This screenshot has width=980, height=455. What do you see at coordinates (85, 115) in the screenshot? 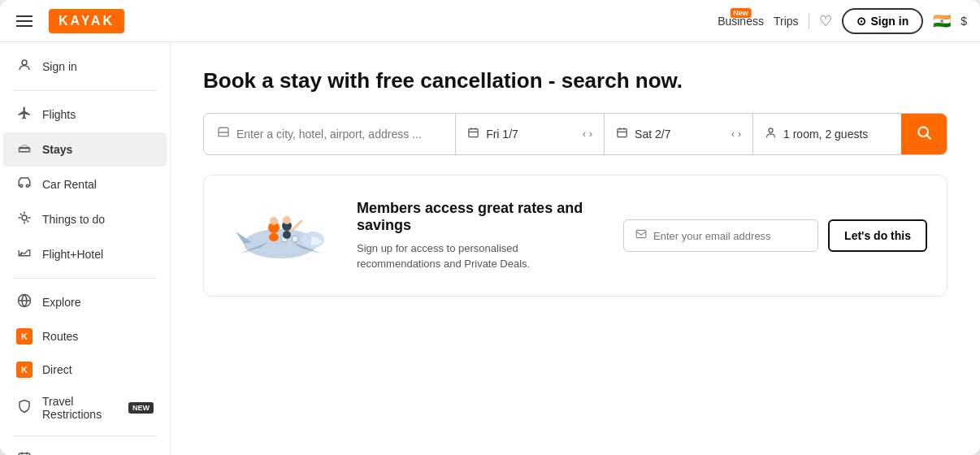
I see `sidebar-item-flights: Flights` at bounding box center [85, 115].